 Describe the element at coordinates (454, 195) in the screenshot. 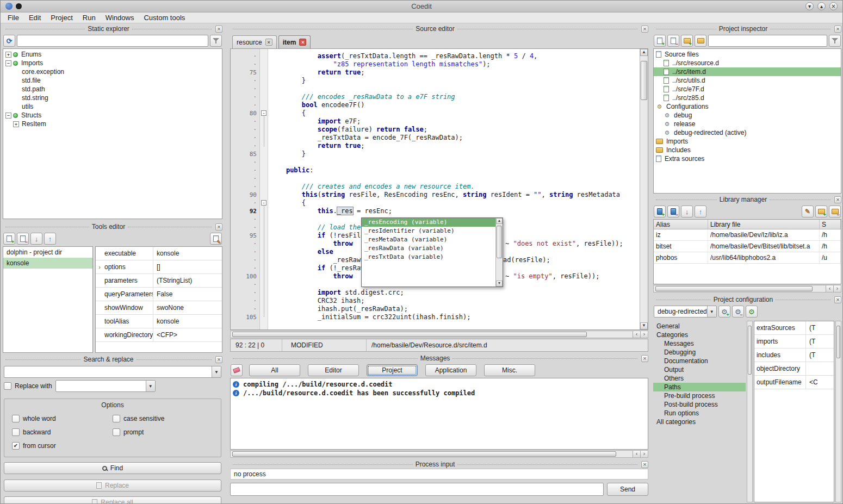

I see `code-line: this(string resFile, ResEncoding resEnc,…` at that location.